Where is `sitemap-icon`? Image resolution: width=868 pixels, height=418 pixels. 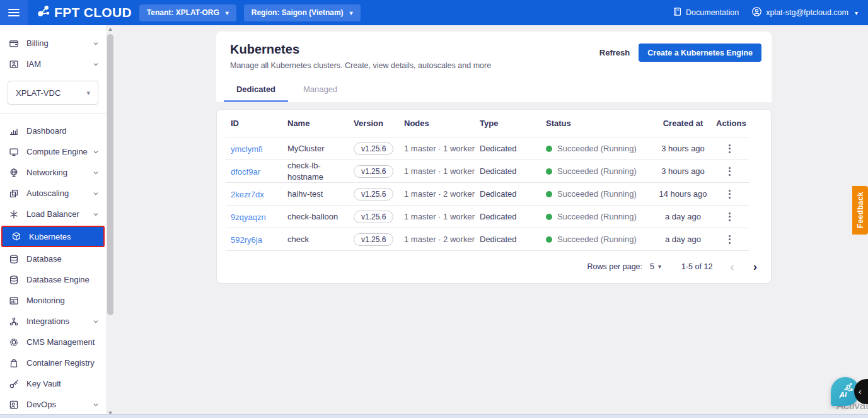 sitemap-icon is located at coordinates (14, 322).